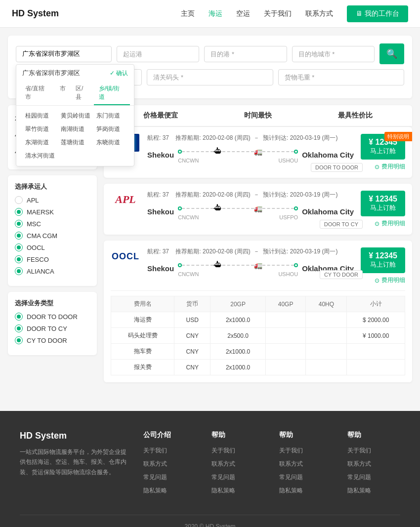  I want to click on nav-about: 关于我们, so click(278, 14).